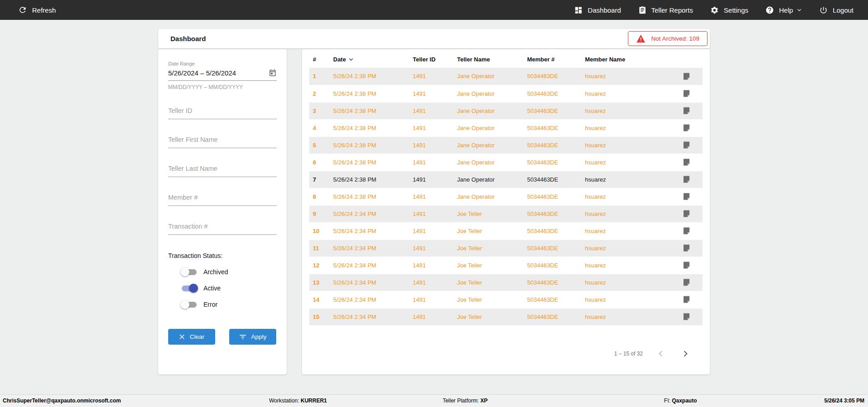 This screenshot has width=868, height=407. Describe the element at coordinates (506, 299) in the screenshot. I see `table-row: 145/26/24 2:34 PM1491Joe Teller5034463DE…` at that location.